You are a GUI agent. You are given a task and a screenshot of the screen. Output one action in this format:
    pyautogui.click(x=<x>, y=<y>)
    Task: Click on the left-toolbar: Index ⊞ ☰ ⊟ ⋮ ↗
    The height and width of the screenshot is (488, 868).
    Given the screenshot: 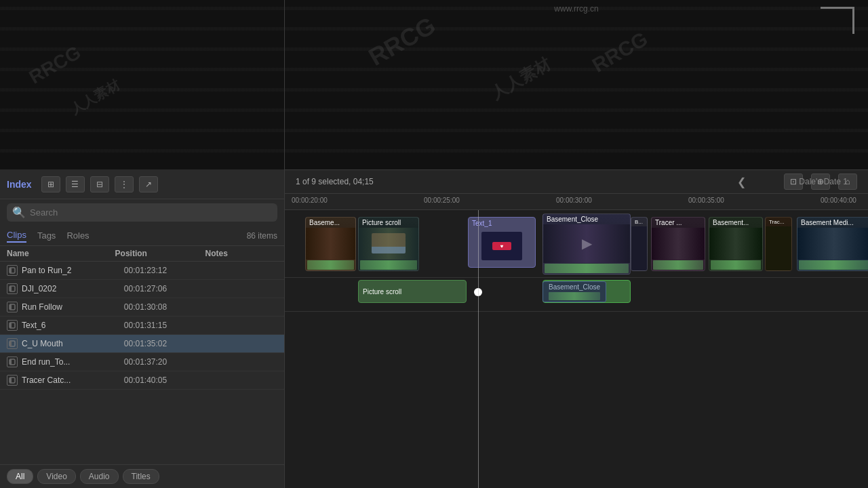 What is the action you would take?
    pyautogui.click(x=142, y=184)
    